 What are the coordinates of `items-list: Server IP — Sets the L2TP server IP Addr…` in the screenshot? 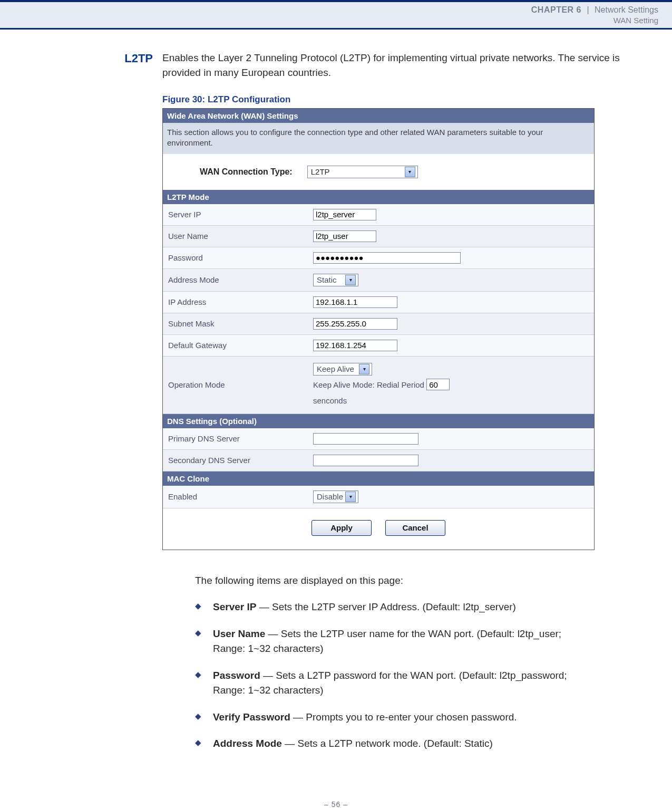 It's located at (395, 681).